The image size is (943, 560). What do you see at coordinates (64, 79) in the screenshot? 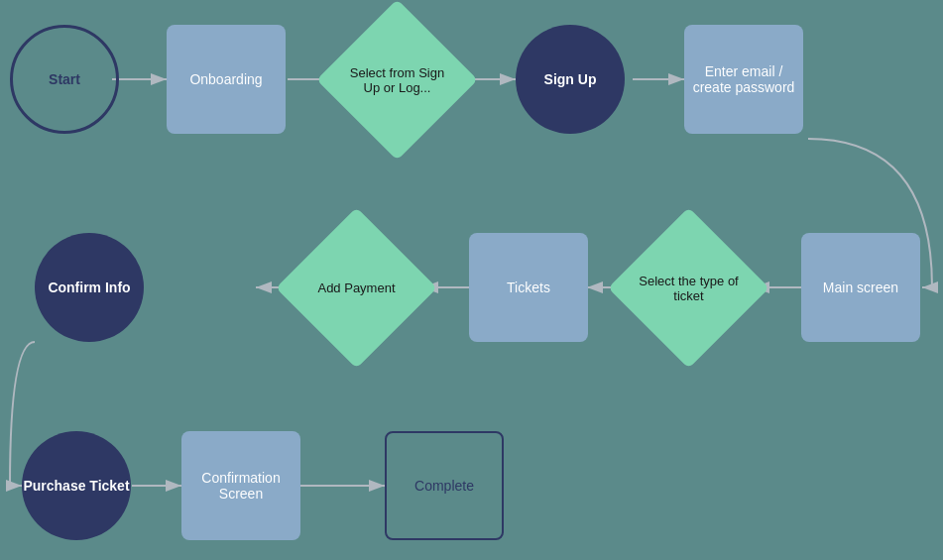
I see `start-node: Start` at bounding box center [64, 79].